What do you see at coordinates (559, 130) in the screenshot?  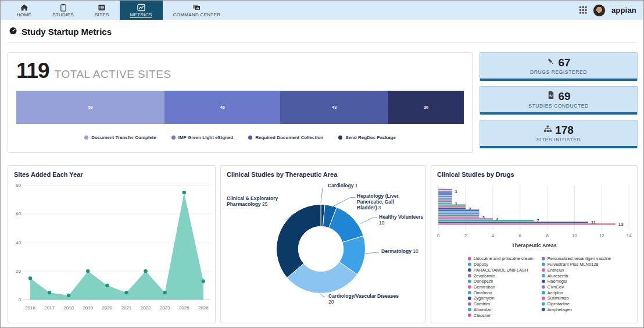 I see `stat-card-top: 178` at bounding box center [559, 130].